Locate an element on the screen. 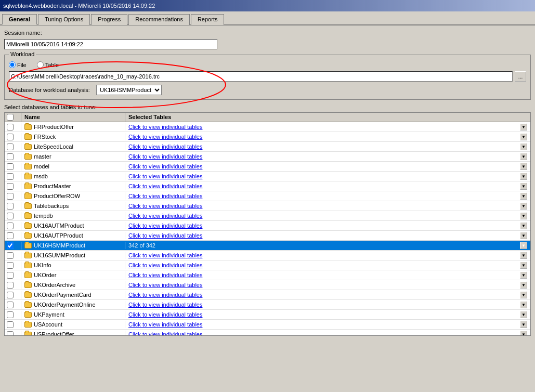  tab-tuning: Tuning Options is located at coordinates (64, 20).